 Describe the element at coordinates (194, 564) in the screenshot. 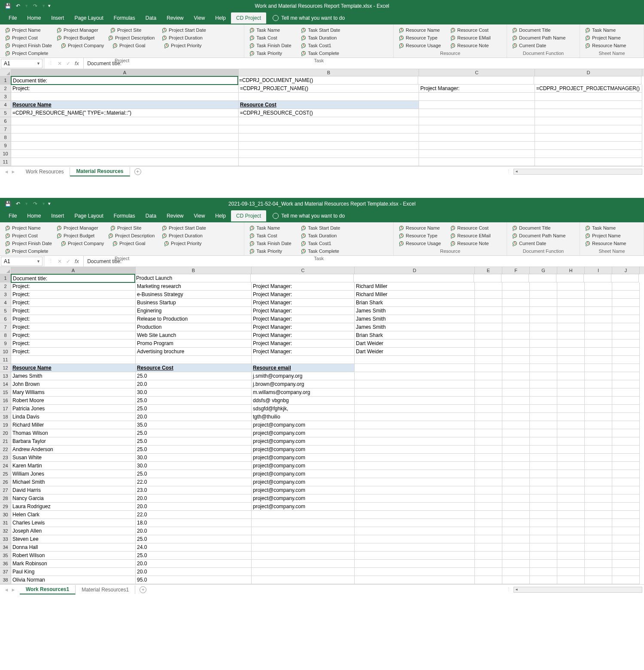

I see `cell: 20.0` at that location.